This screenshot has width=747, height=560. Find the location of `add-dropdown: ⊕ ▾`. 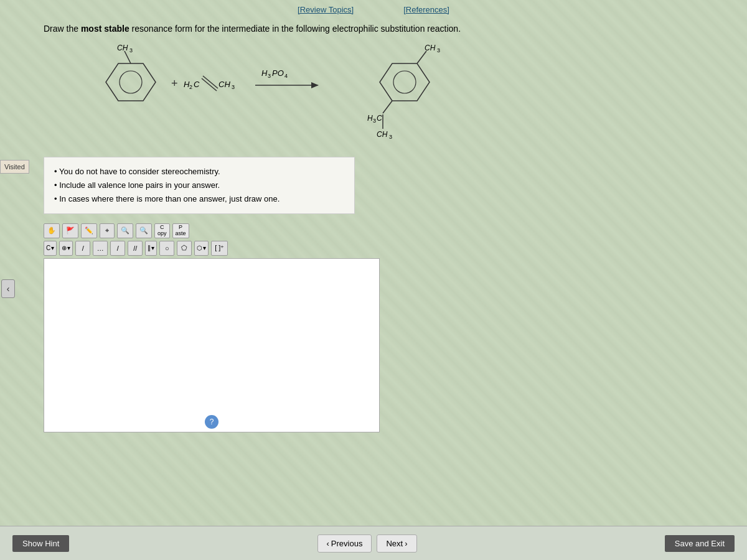

add-dropdown: ⊕ ▾ is located at coordinates (66, 248).